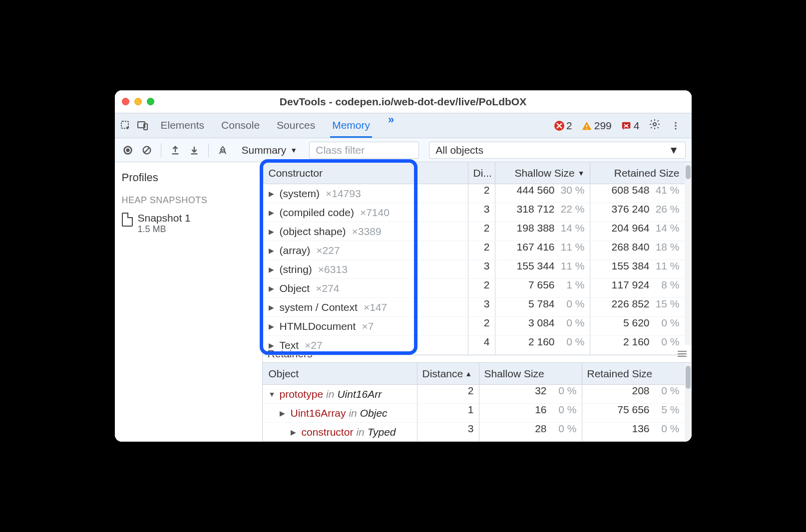  I want to click on table-row: ▶HTMLDocument×723 0840 %5 6200 %, so click(473, 326).